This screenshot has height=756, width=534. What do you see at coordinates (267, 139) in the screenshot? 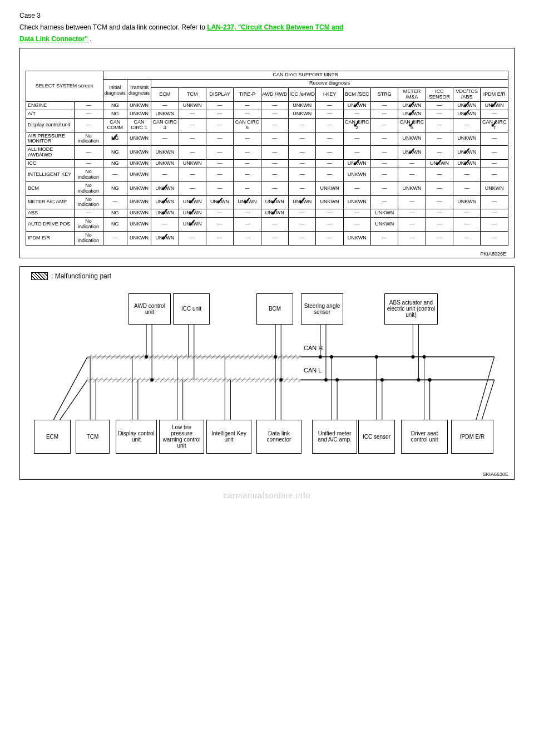
I see `table-row: AIR PRESSURE MONITORNo indicationNGUNKWN…` at bounding box center [267, 139].